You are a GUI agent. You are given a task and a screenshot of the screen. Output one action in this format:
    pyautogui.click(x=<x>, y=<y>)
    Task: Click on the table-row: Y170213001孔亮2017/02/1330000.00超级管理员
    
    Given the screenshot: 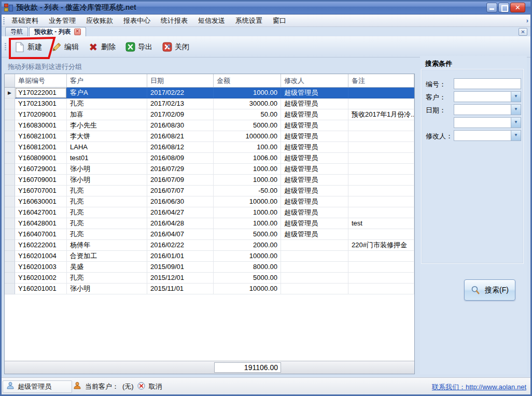 What is the action you would take?
    pyautogui.click(x=209, y=104)
    